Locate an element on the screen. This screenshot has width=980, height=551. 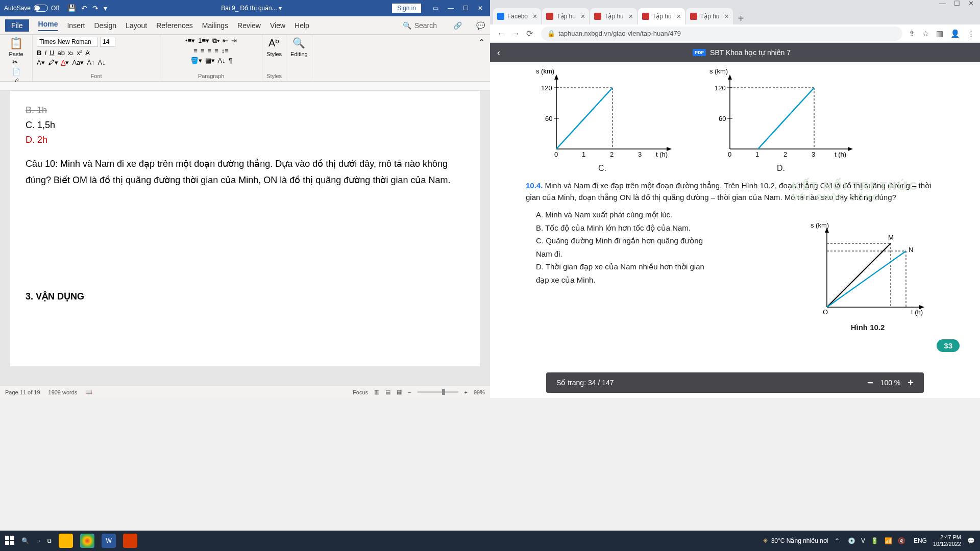
collapse-ribbon-icon: ⌃ is located at coordinates (482, 58).